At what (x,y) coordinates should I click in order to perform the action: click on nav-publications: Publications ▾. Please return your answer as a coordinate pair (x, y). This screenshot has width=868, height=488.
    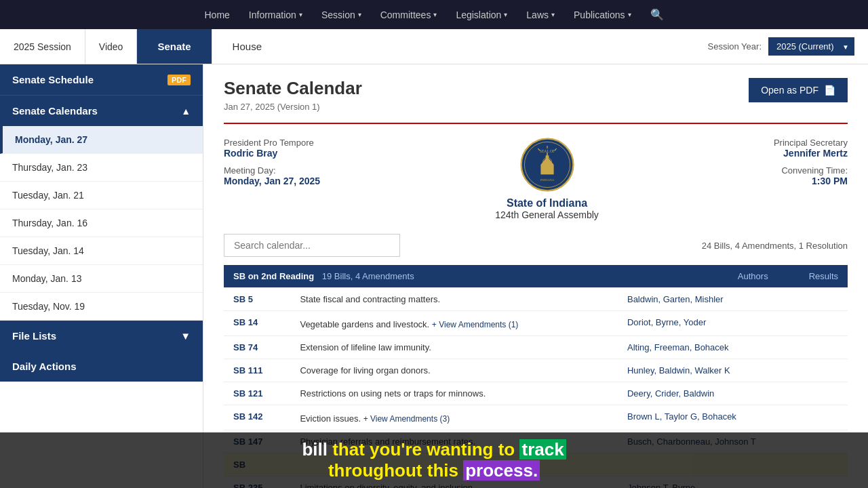
    Looking at the image, I should click on (602, 15).